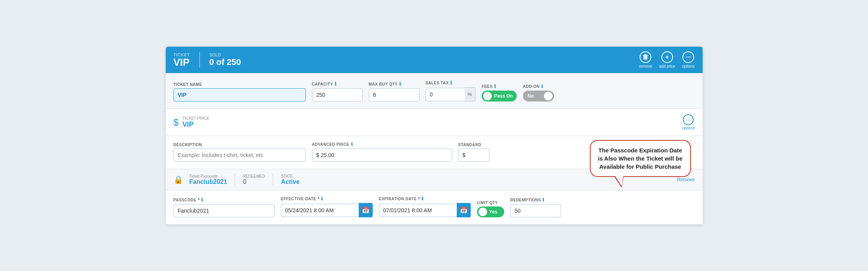 The width and height of the screenshot is (868, 271). I want to click on calendar-icon-1: 📅, so click(366, 210).